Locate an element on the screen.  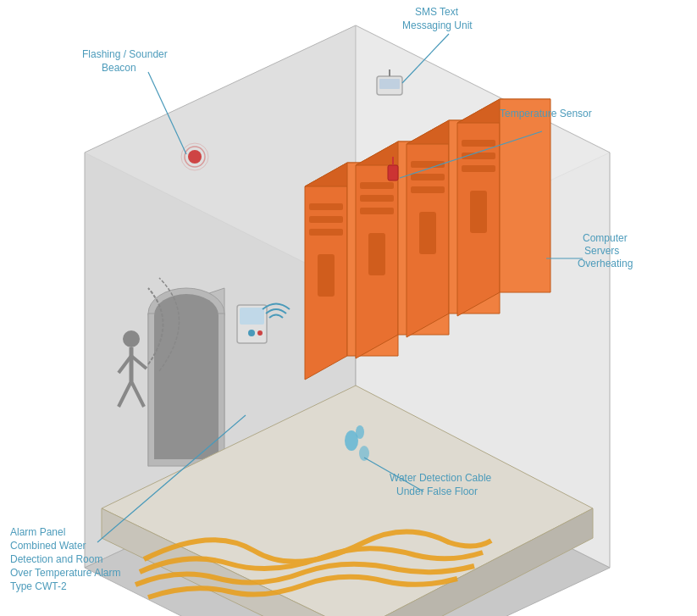
alarm-panel-label5: Type CWT-2 is located at coordinates (39, 586).